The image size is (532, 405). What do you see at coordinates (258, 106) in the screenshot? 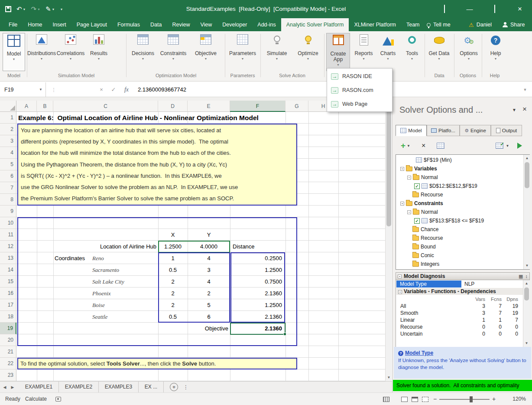
I see `column-header-F: F` at bounding box center [258, 106].